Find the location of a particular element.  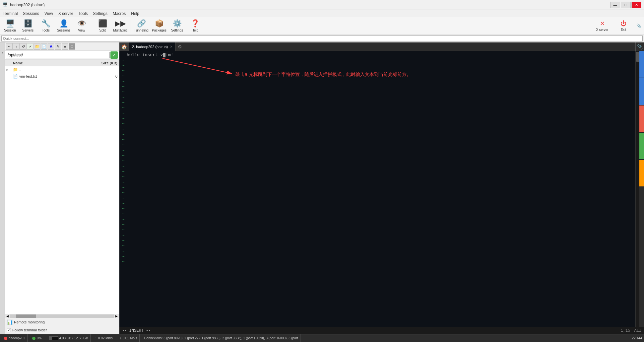

toolbar-settings: ⚙️ Settings is located at coordinates (177, 26).